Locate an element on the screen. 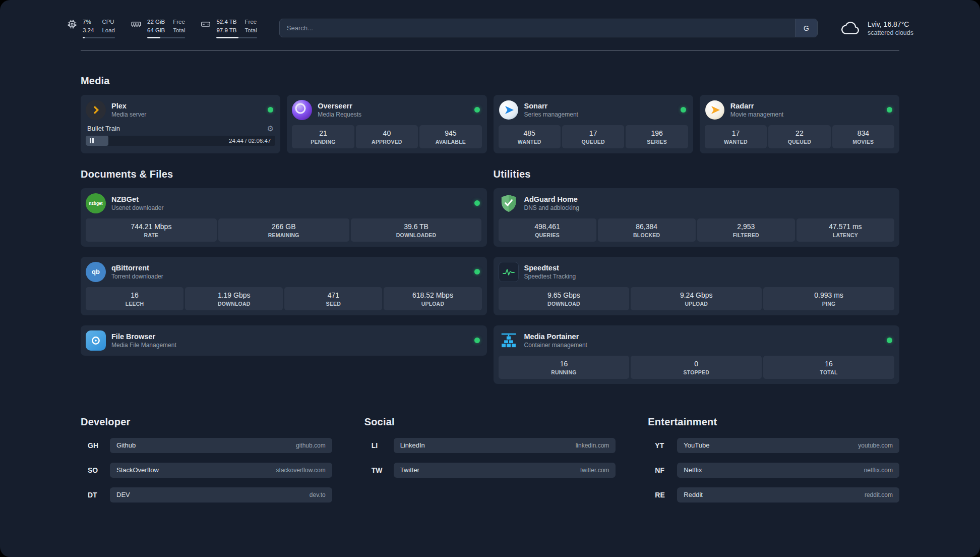 This screenshot has height=557, width=980. adguard-shield-icon is located at coordinates (509, 203).